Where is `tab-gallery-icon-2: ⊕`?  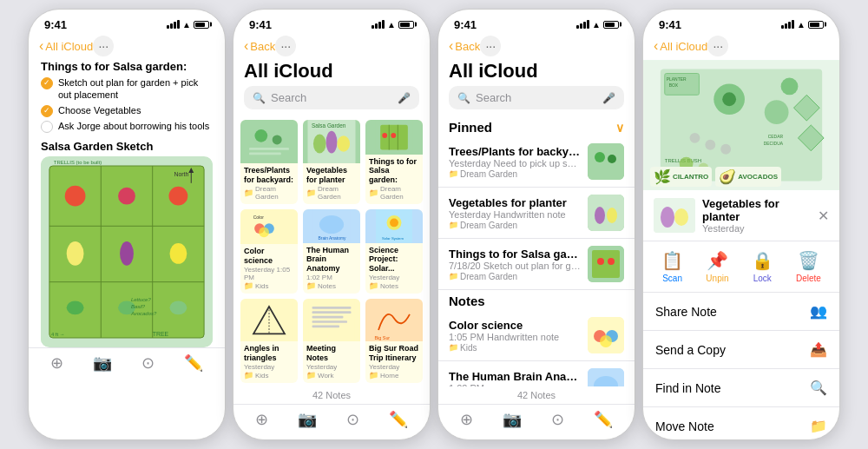
tab-gallery-icon-2: ⊕ is located at coordinates (262, 419).